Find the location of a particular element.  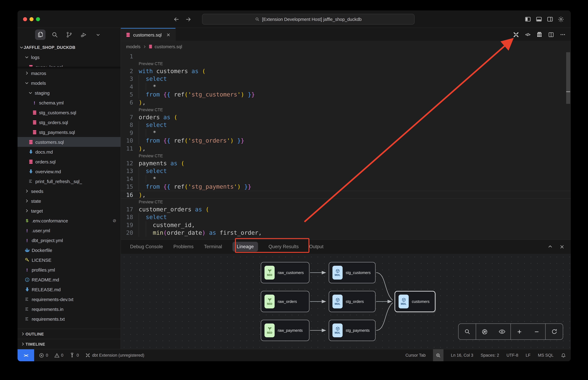

breadcrumb-file: customers.sql is located at coordinates (168, 47).